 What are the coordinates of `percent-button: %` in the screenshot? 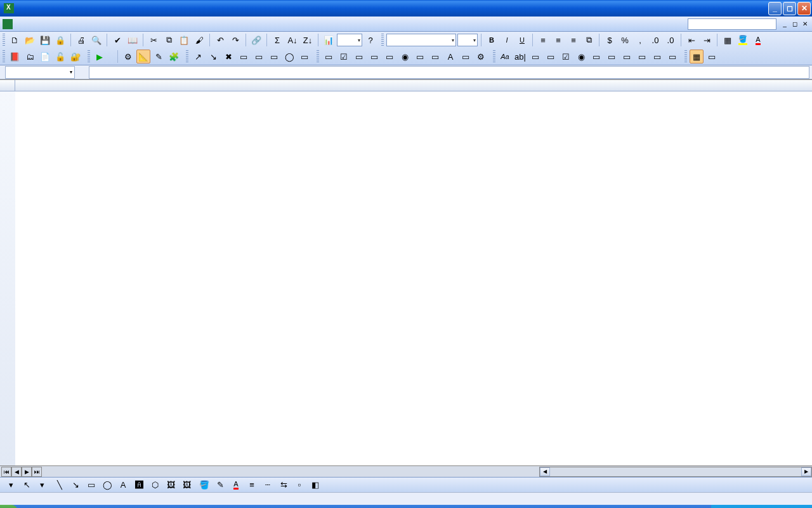 It's located at (625, 40).